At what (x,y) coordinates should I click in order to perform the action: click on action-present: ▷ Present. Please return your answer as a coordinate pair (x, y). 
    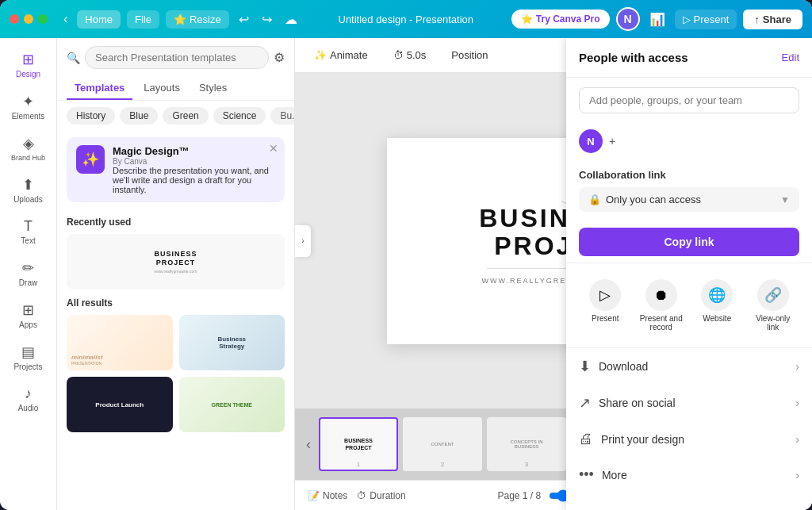
    Looking at the image, I should click on (606, 305).